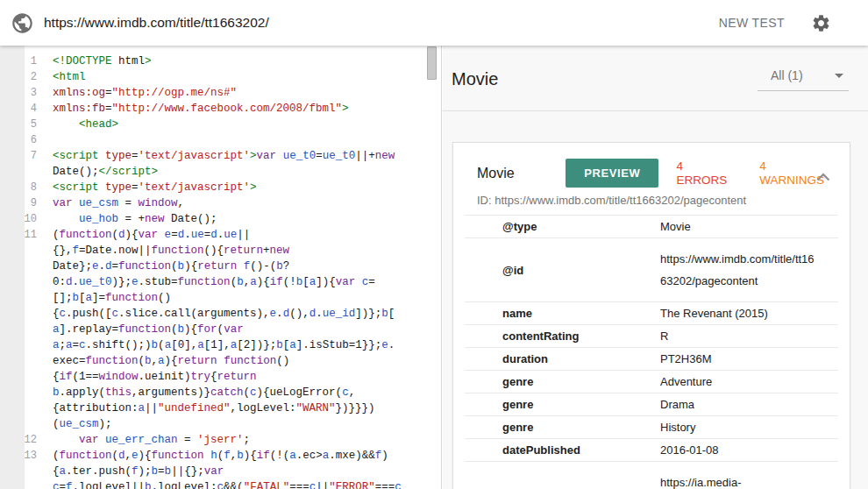 This screenshot has height=489, width=868. Describe the element at coordinates (839, 75) in the screenshot. I see `chevron-down-icon` at that location.